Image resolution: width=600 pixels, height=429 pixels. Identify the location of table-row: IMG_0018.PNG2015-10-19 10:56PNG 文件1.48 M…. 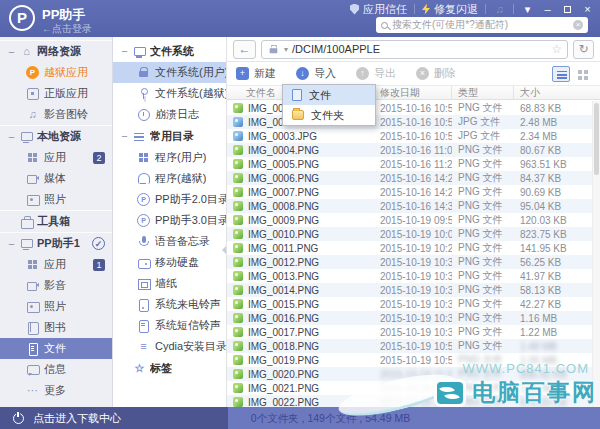
(410, 346).